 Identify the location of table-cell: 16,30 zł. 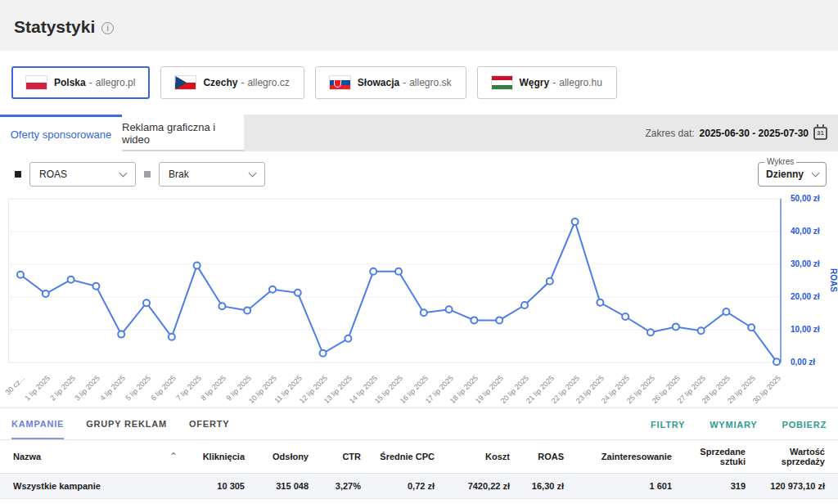
(537, 486).